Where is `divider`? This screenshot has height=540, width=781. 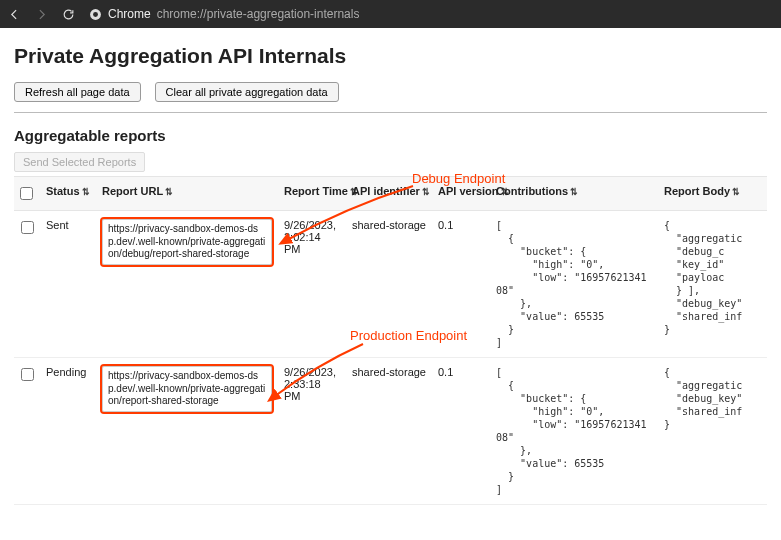 divider is located at coordinates (390, 112).